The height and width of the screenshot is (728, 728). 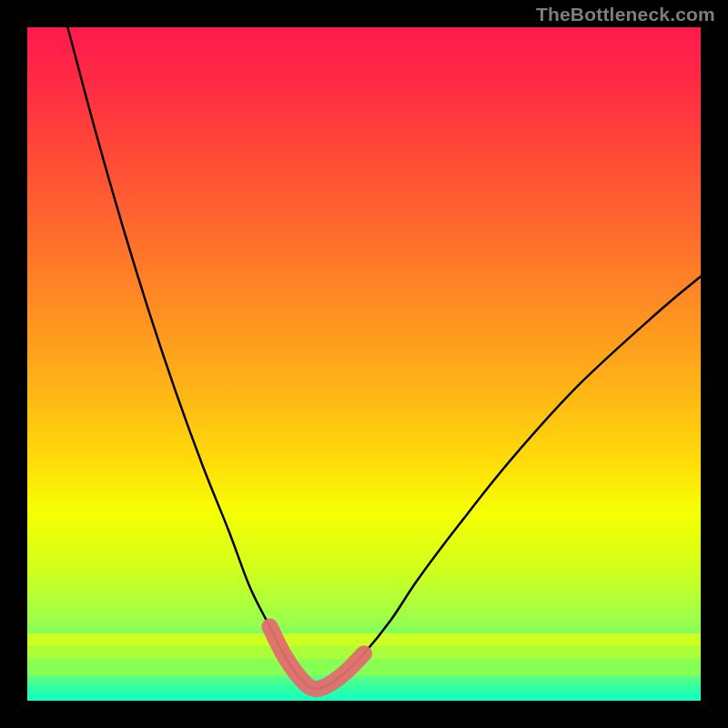 What do you see at coordinates (317, 659) in the screenshot?
I see `bottleneck-curve-highlight` at bounding box center [317, 659].